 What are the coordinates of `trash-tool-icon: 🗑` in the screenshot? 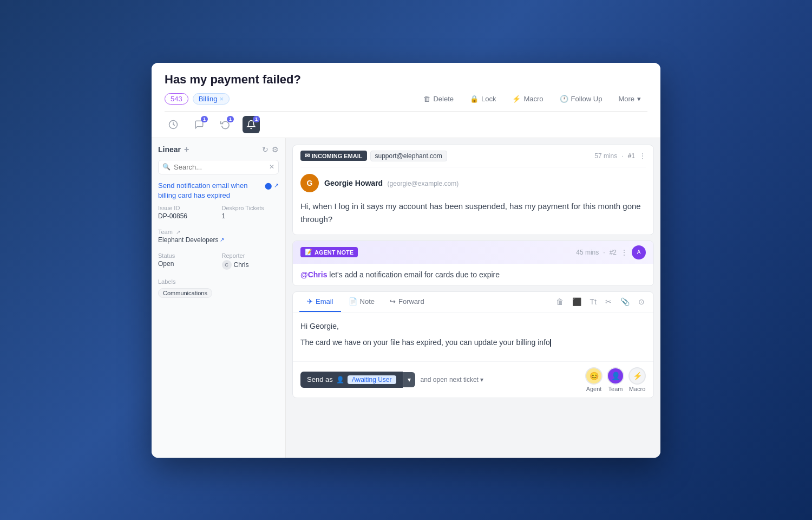 It's located at (560, 302).